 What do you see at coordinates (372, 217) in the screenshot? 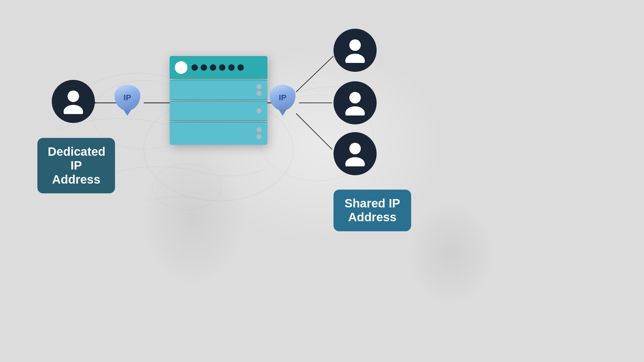
I see `shared-line2: Address` at bounding box center [372, 217].